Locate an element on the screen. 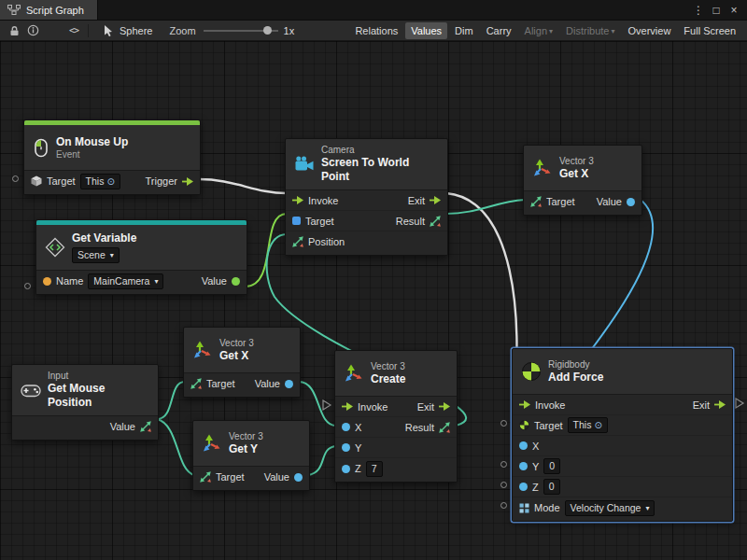 The width and height of the screenshot is (747, 560). graph-object-label: Sphere is located at coordinates (136, 31).